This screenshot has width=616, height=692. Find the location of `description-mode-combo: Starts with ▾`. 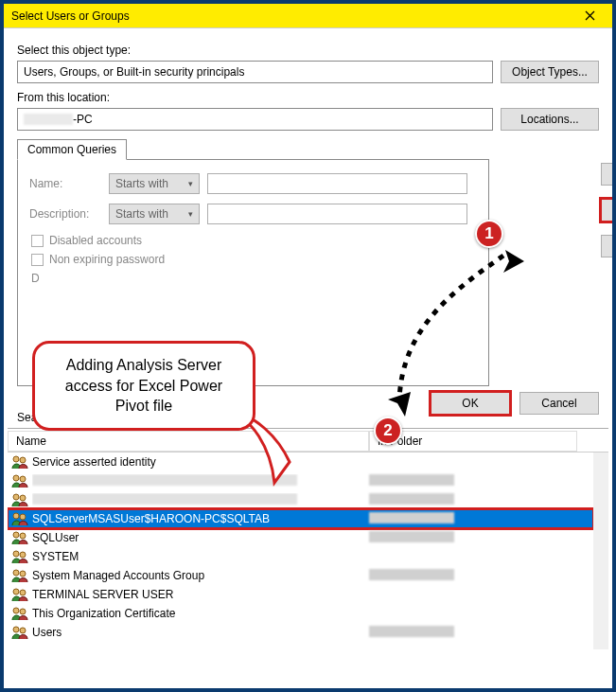

description-mode-combo: Starts with ▾ is located at coordinates (154, 214).